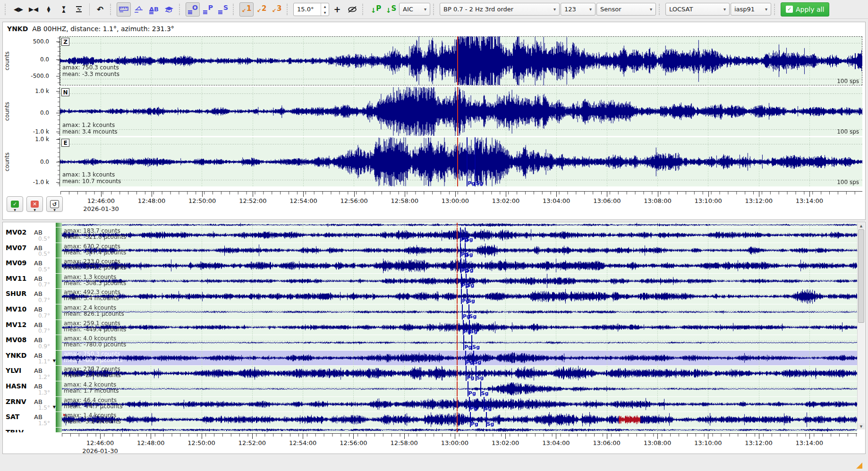 The width and height of the screenshot is (868, 471). Describe the element at coordinates (460, 281) in the screenshot. I see `station-trace-MV11: PgSgamax: 1.3 kcountsmean: -308.3 µcount…` at that location.